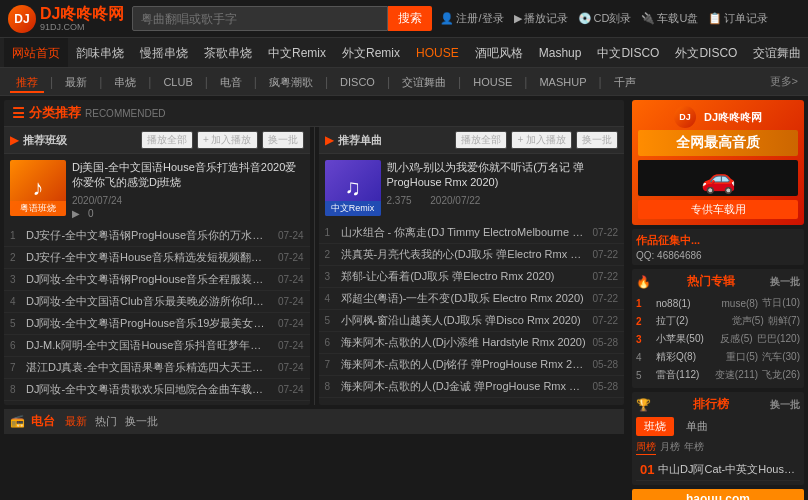 The image size is (808, 500). Describe the element at coordinates (125, 82) in the screenshot. I see `sub-nav-serial: 串烧` at that location.